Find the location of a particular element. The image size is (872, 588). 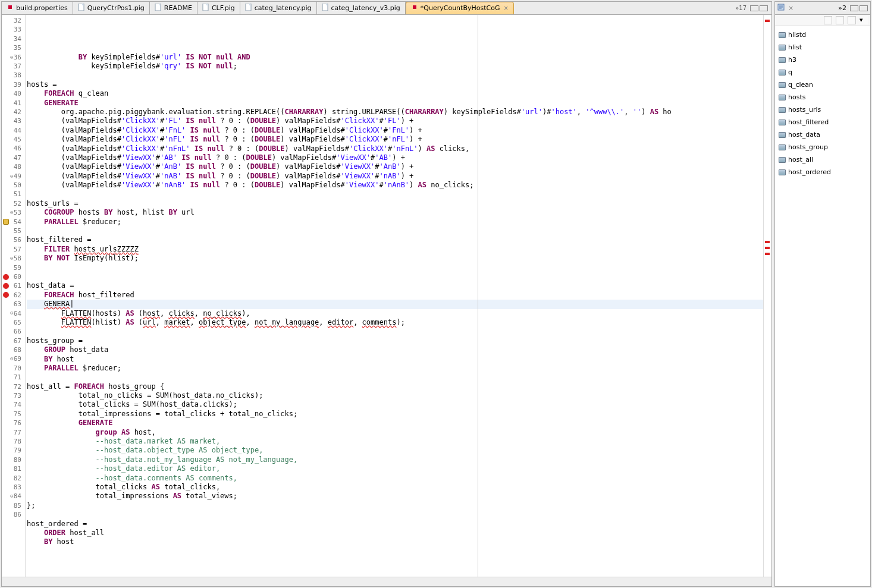

code-line: GROUP host_data is located at coordinates (395, 350).